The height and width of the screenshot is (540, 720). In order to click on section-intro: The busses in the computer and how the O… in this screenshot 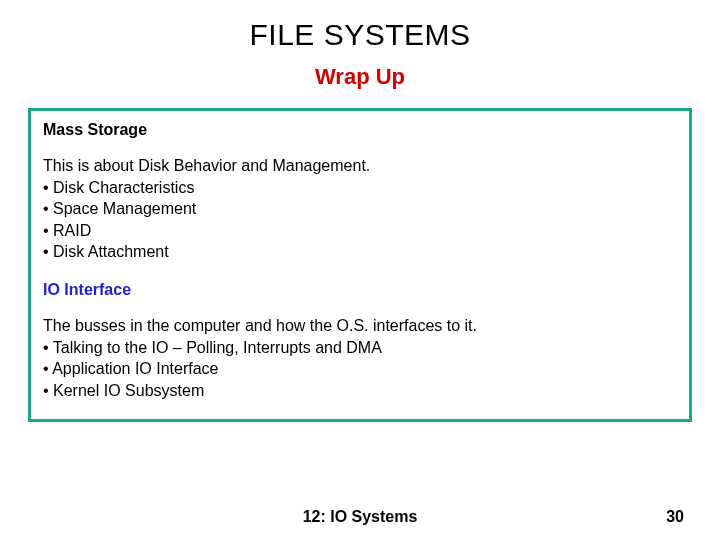, I will do `click(360, 326)`.